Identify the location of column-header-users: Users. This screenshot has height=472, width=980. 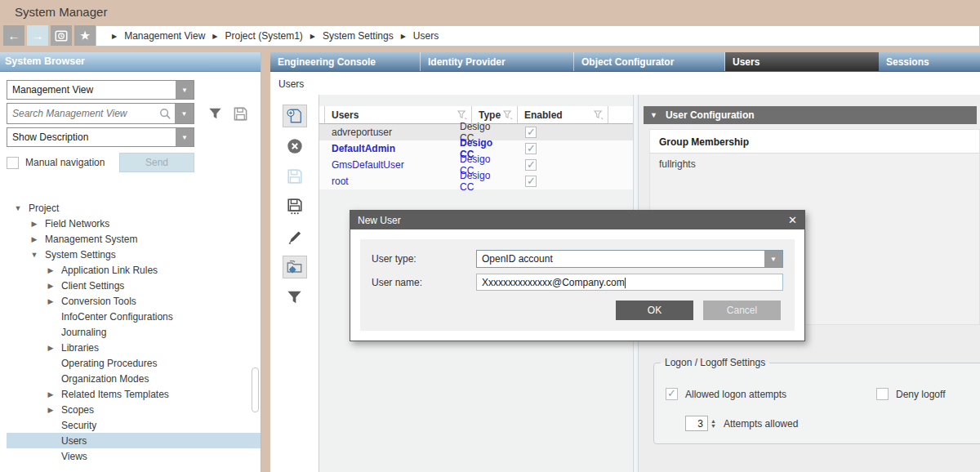
(398, 114).